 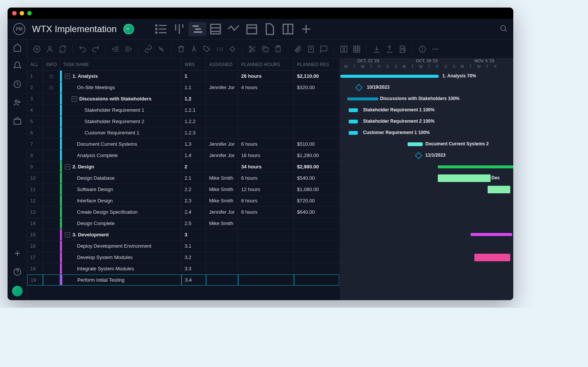 What do you see at coordinates (183, 269) in the screenshot?
I see `task-row: 18Integrate System Modules3.3` at bounding box center [183, 269].